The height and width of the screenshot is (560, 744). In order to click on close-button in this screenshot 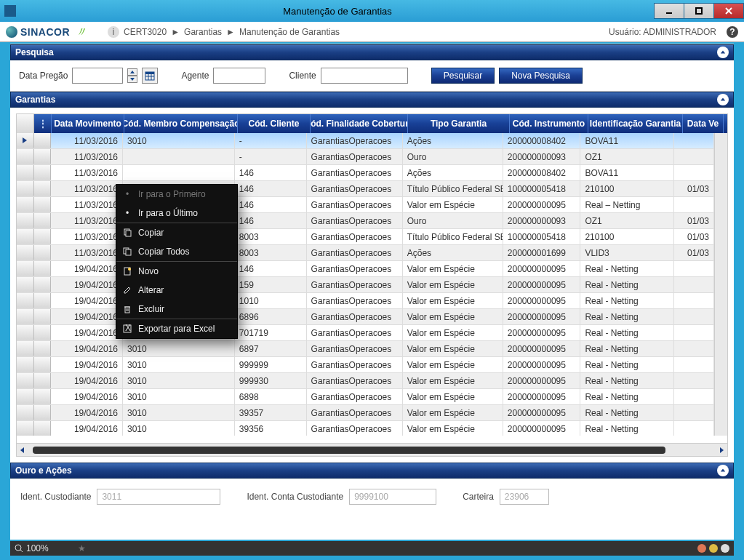, I will do `click(729, 11)`.